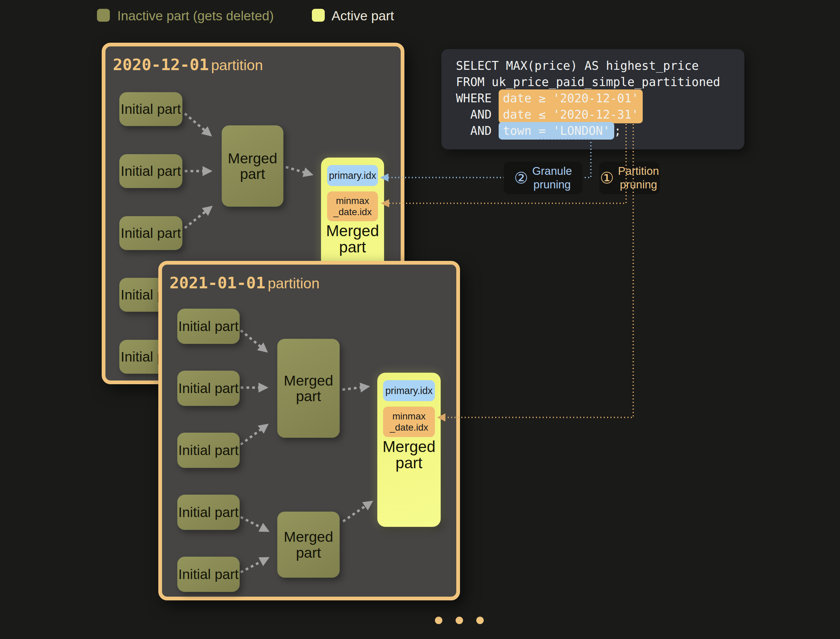 The height and width of the screenshot is (639, 840). I want to click on step-1-icon: ①, so click(607, 178).